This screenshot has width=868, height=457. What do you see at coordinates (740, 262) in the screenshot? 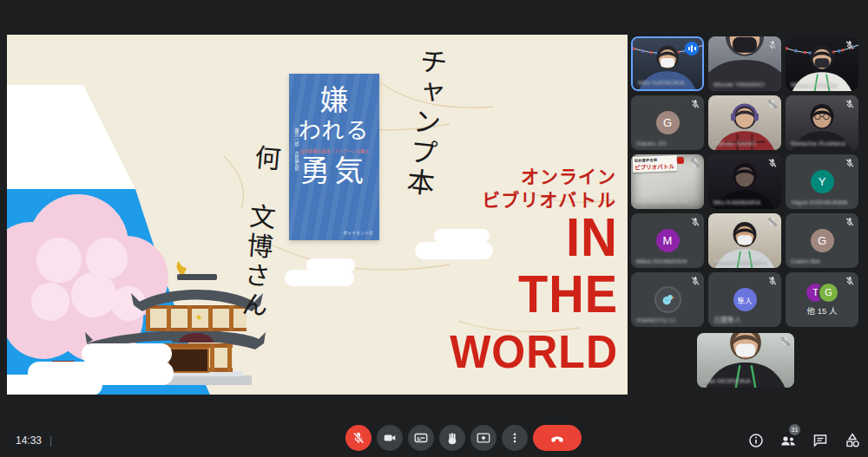
I see `participant-name: Masaki KAWADA` at bounding box center [740, 262].